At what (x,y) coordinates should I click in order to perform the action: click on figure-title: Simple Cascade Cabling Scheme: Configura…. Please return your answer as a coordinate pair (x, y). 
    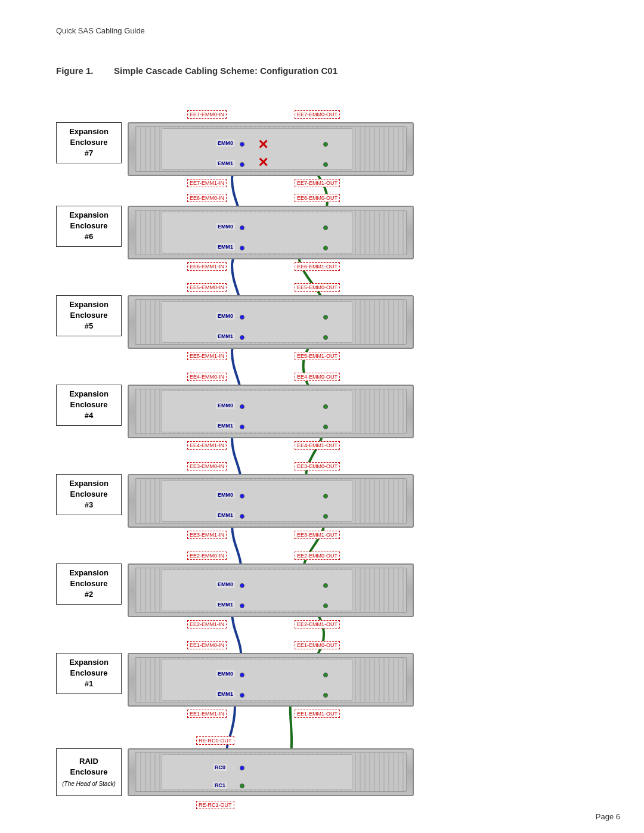
    Looking at the image, I should click on (225, 70).